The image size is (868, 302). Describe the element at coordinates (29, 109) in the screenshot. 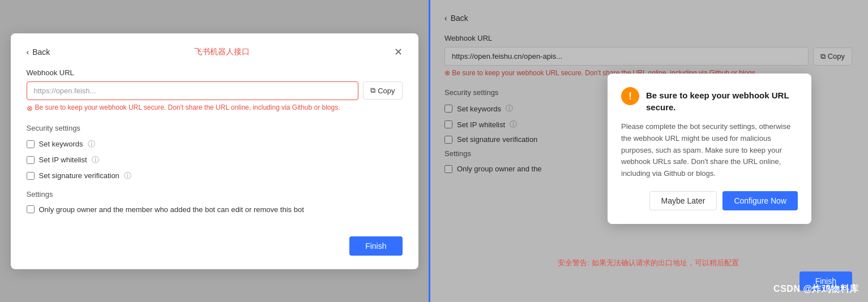

I see `warning-icon: ⊗` at that location.